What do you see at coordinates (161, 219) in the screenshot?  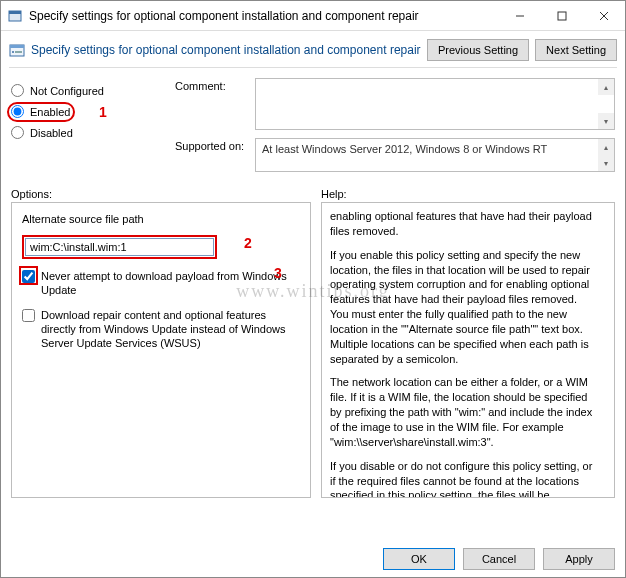 I see `alt-path-label: Alternate source file path` at bounding box center [161, 219].